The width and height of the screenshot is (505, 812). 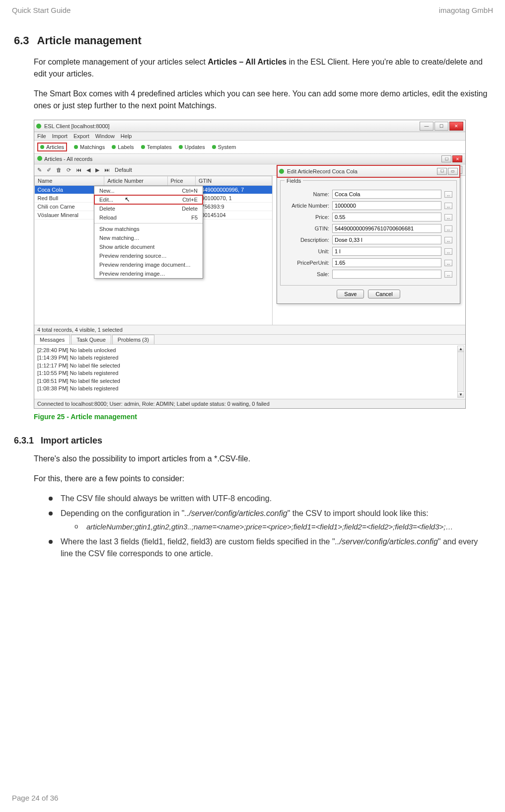 I want to click on ctx-edit: Edit...Ctrl+E, so click(x=148, y=200).